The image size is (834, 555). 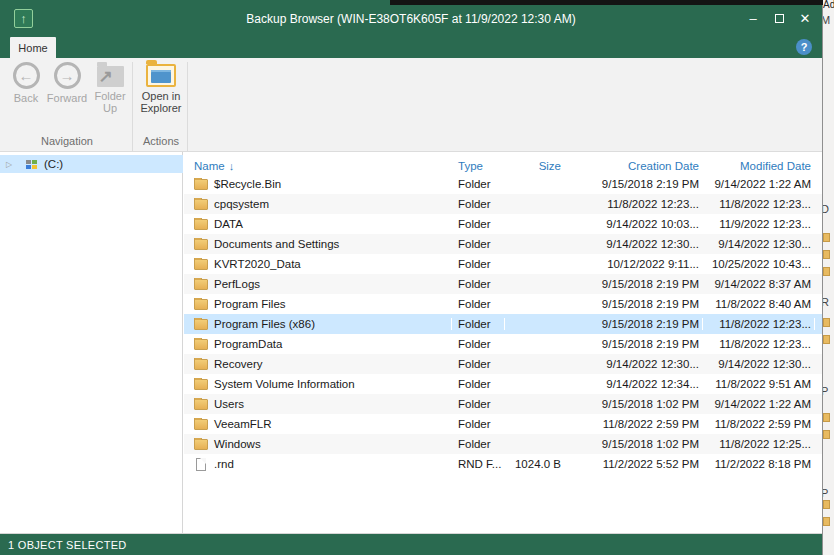 I want to click on tab-home: Home, so click(x=33, y=48).